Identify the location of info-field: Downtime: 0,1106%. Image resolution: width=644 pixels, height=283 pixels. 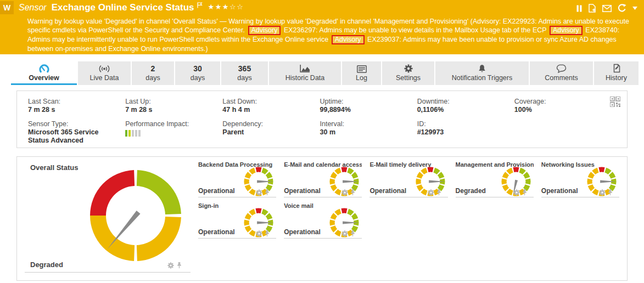
(462, 106).